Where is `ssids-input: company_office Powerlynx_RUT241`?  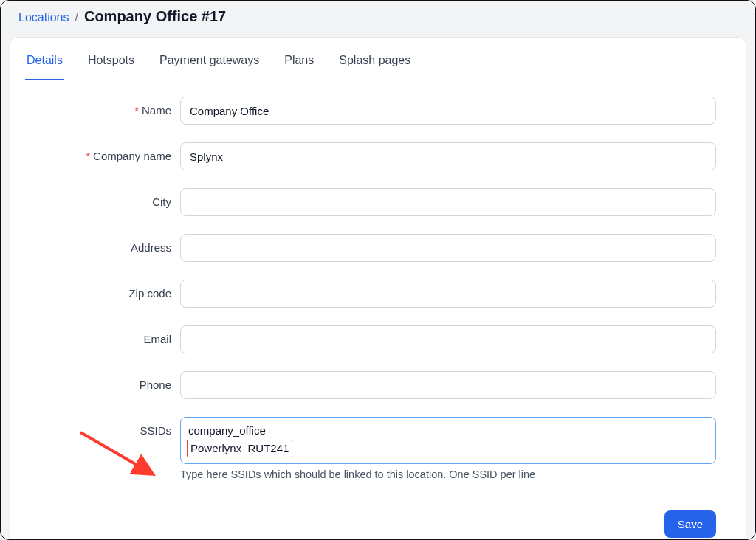
ssids-input: company_office Powerlynx_RUT241 is located at coordinates (448, 440).